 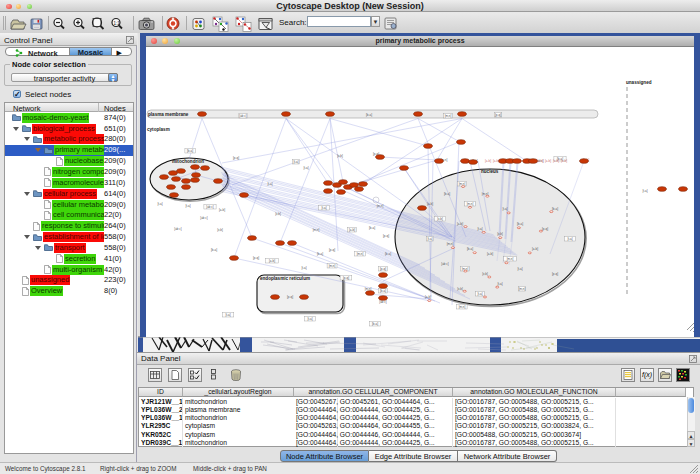 What do you see at coordinates (118, 24) in the screenshot?
I see `svg-text: 1:1` at bounding box center [118, 24].